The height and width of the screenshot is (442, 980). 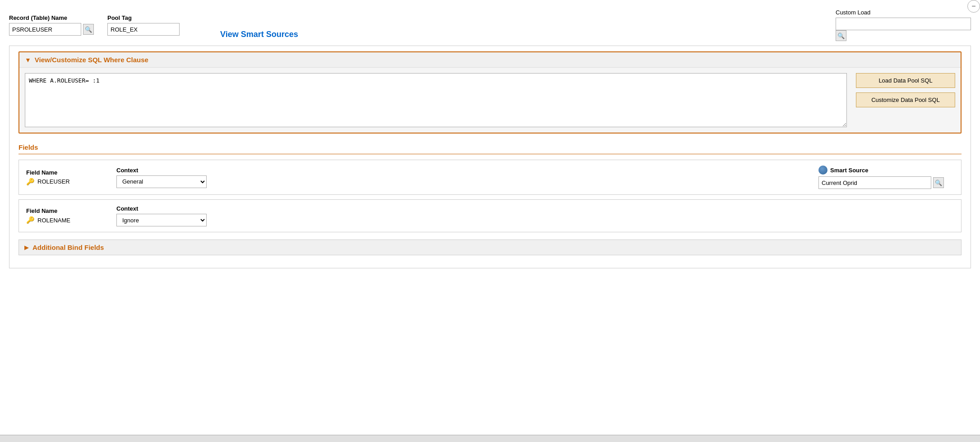 I want to click on smart-source-input-row-1: 🔍, so click(x=886, y=183).